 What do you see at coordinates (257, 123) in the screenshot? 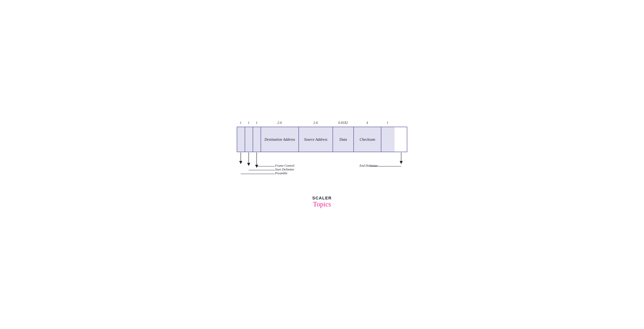
I see `size-label-3: 1` at bounding box center [257, 123].